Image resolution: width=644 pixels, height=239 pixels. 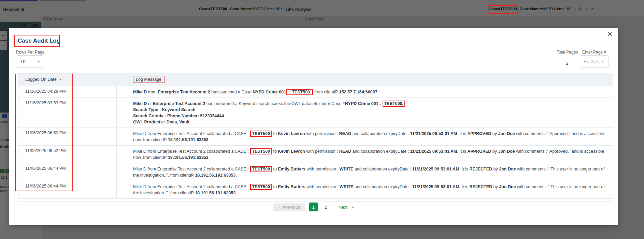 What do you see at coordinates (68, 79) in the screenshot?
I see `column-header-logged-on-date: Logged On Date ▲` at bounding box center [68, 79].